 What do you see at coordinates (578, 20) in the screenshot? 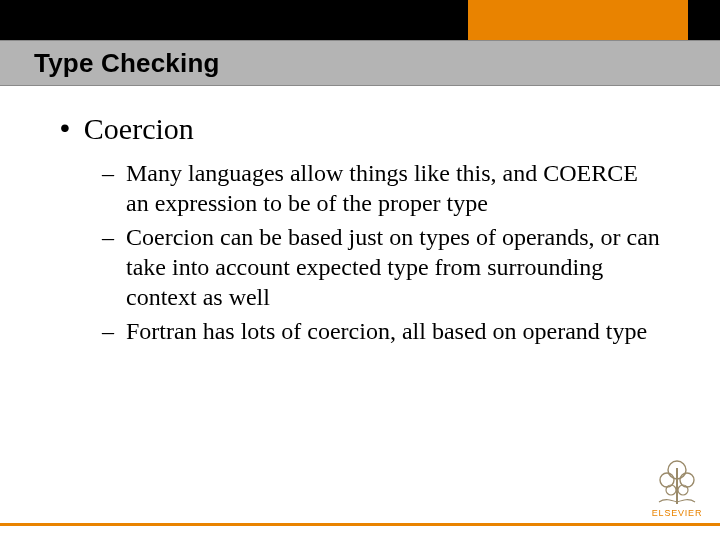
I see `top-orange-block` at bounding box center [578, 20].